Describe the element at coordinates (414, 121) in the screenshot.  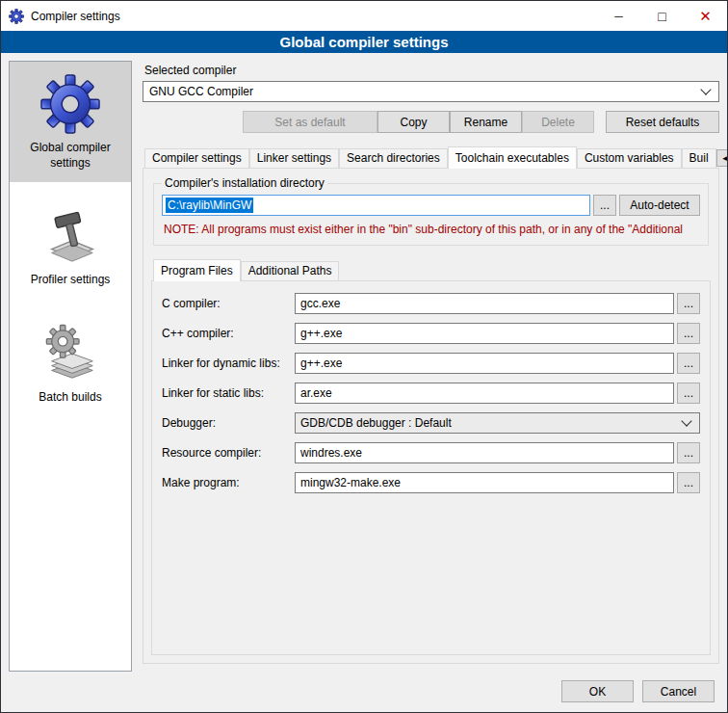
I see `copy-button: Copy` at that location.